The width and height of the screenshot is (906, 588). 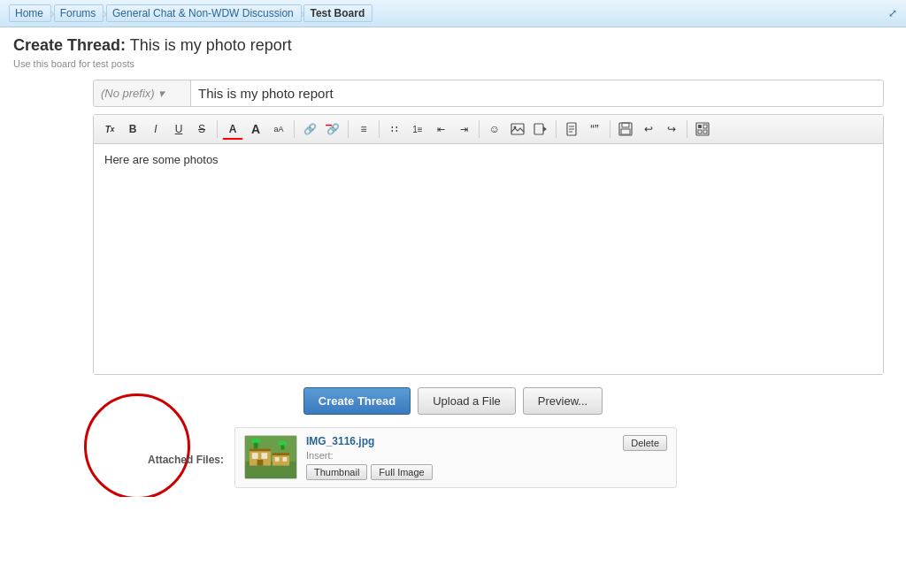 I want to click on toolbar-quote: “”, so click(x=595, y=129).